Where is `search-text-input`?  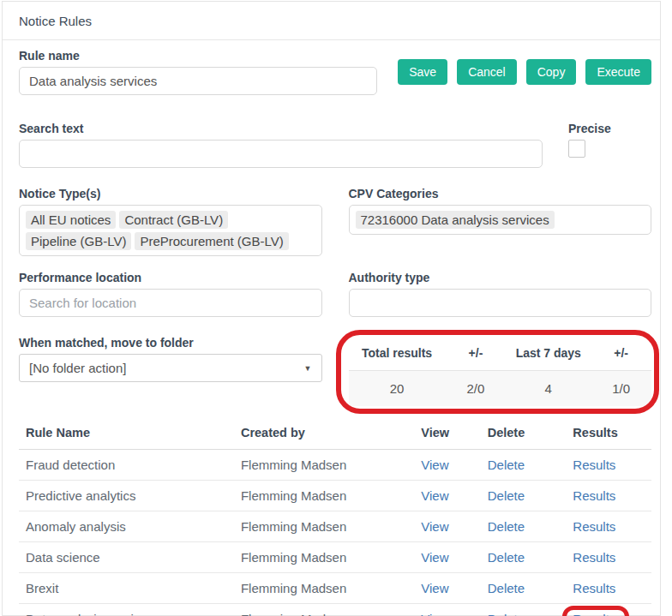
search-text-input is located at coordinates (281, 154).